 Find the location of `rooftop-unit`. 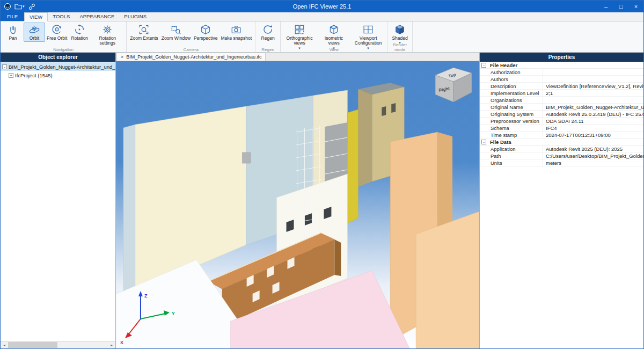

rooftop-unit is located at coordinates (247, 158).